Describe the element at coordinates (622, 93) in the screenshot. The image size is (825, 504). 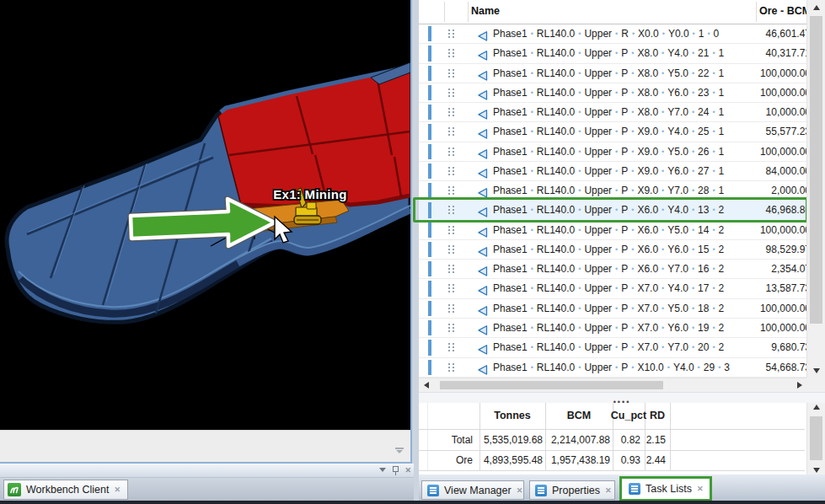
I see `task-row: Phase1•RL140.0•Upper•P•X8.0•Y6.0•23•1100…` at that location.